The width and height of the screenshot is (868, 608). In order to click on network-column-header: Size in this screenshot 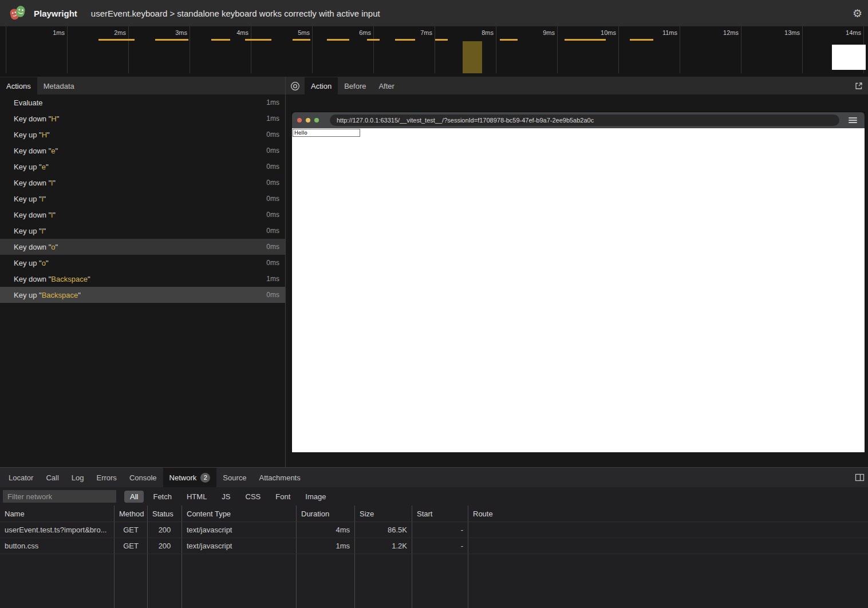, I will do `click(384, 514)`.